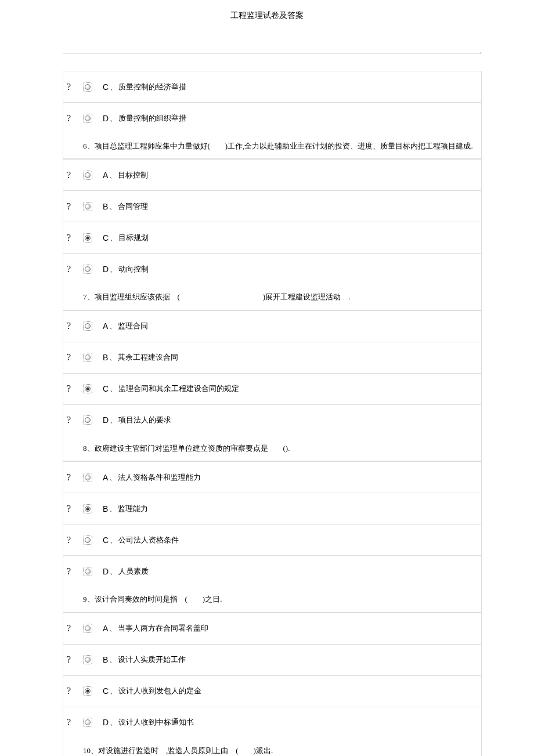 Image resolution: width=534 pixels, height=756 pixels. What do you see at coordinates (272, 357) in the screenshot?
I see `option-row: ? B 、 其余工程建设合同` at bounding box center [272, 357].